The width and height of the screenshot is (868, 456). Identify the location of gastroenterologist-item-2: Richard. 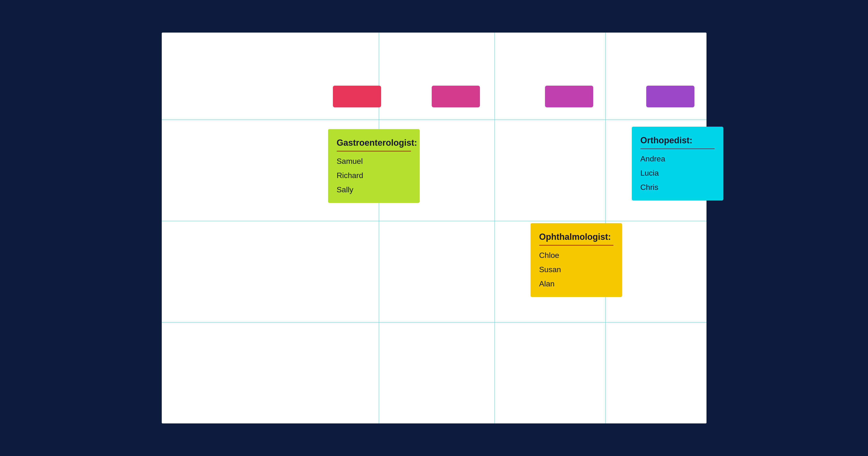
(374, 175).